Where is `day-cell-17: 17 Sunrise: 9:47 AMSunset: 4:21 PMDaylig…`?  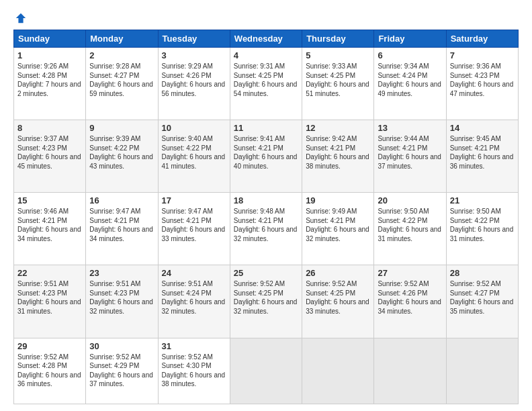 day-cell-17: 17 Sunrise: 9:47 AMSunset: 4:21 PMDaylig… is located at coordinates (193, 229).